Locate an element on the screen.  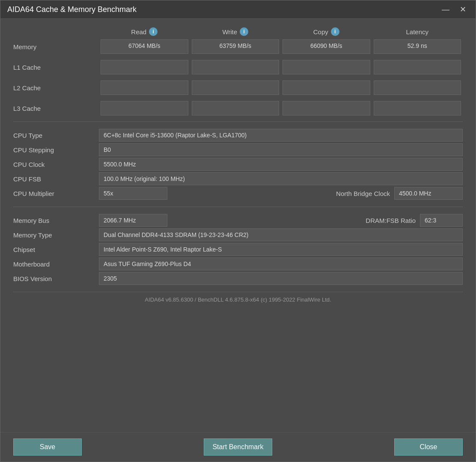
close-button: ✕ is located at coordinates (463, 9).